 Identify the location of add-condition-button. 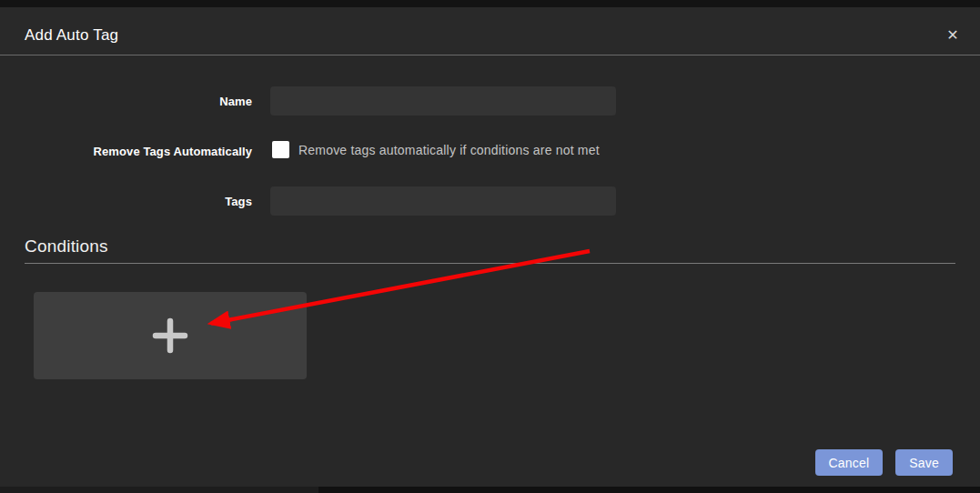
(170, 336).